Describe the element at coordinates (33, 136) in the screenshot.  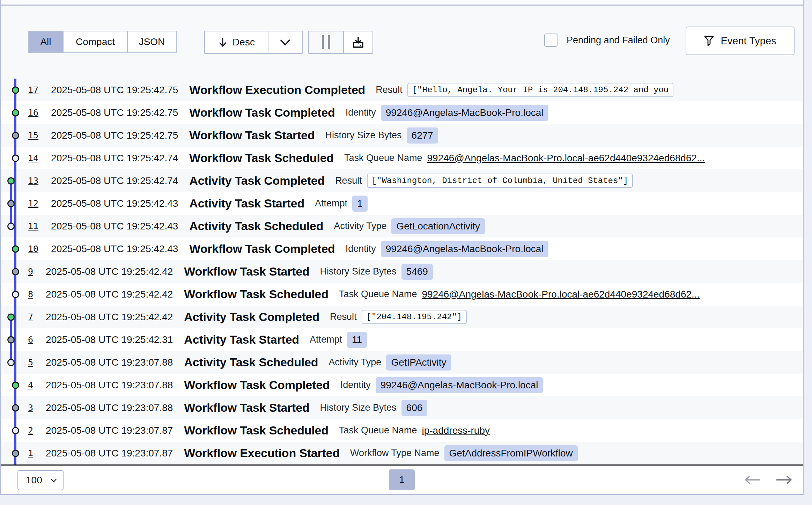
I see `event-id-link: 15` at that location.